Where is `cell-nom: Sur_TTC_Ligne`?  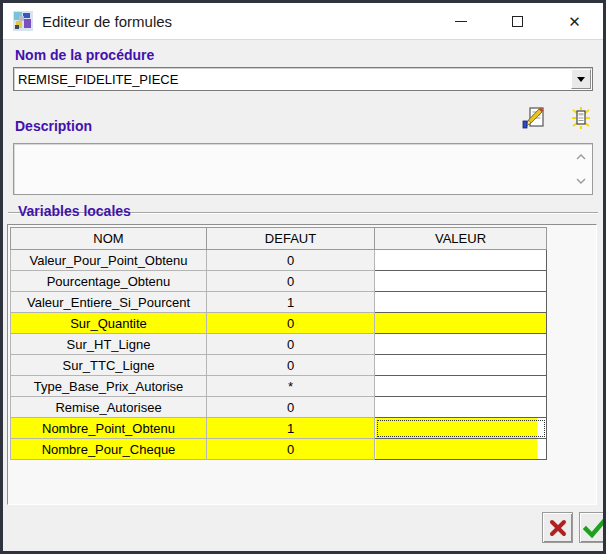
cell-nom: Sur_TTC_Ligne is located at coordinates (109, 366).